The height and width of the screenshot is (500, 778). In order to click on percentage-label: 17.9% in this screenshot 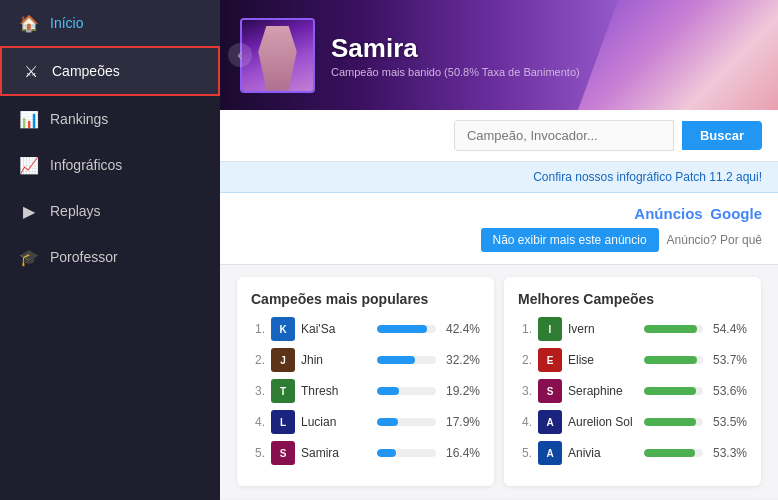, I will do `click(461, 422)`.